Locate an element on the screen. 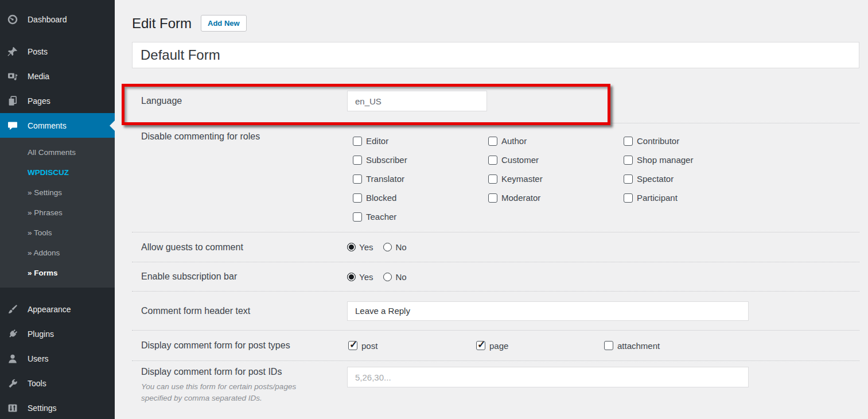  language-input is located at coordinates (417, 101).